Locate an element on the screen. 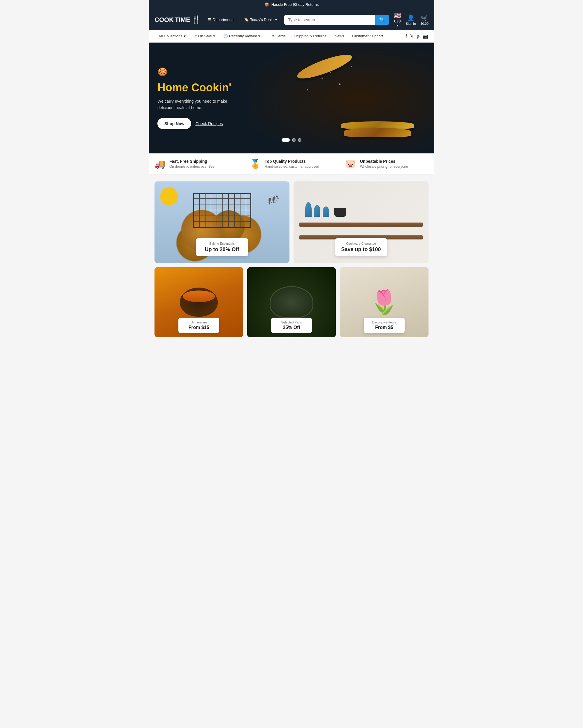 The height and width of the screenshot is (728, 583). currency-selector: 🇺🇸 USD ▾ is located at coordinates (397, 20).